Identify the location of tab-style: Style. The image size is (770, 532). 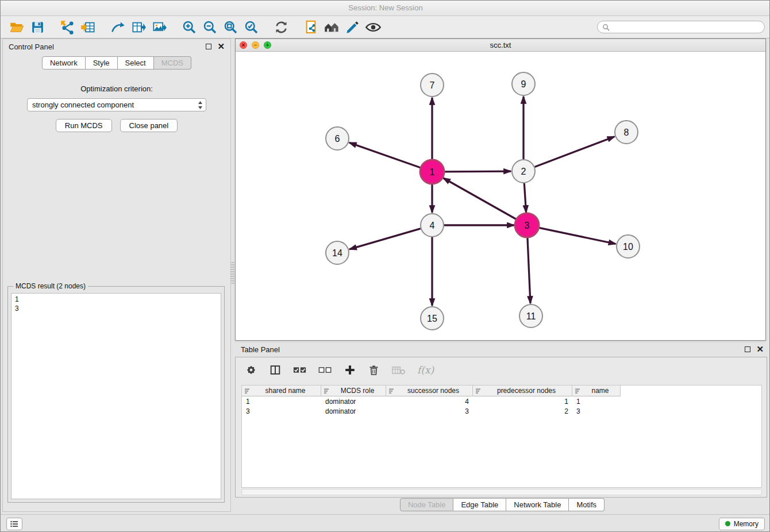
(102, 63).